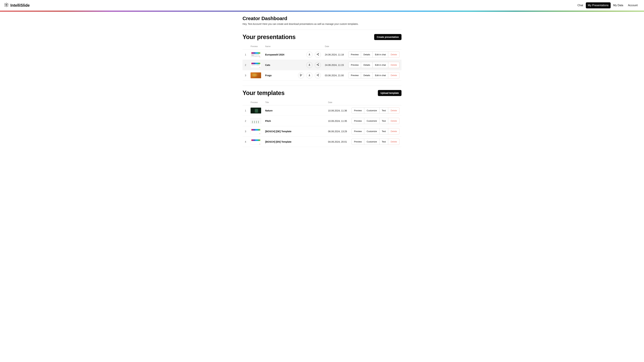 This screenshot has width=644, height=362. What do you see at coordinates (264, 93) in the screenshot?
I see `templates-title: Your templates` at bounding box center [264, 93].